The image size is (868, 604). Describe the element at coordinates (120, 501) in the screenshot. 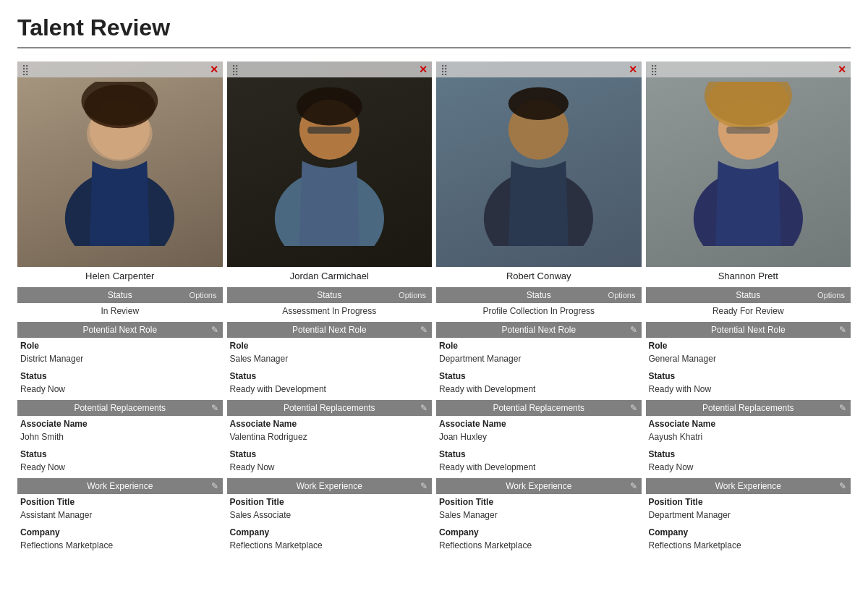

I see `position-title-label-helen: Position Title` at that location.